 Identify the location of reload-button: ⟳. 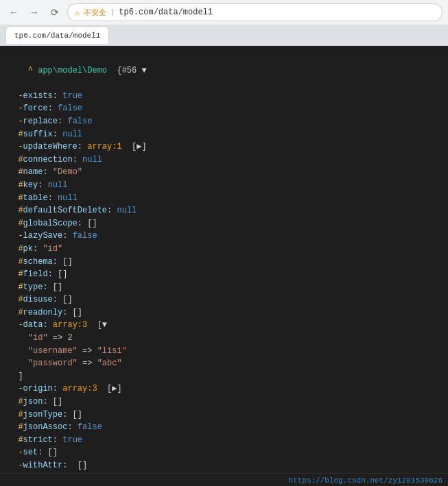
(55, 12).